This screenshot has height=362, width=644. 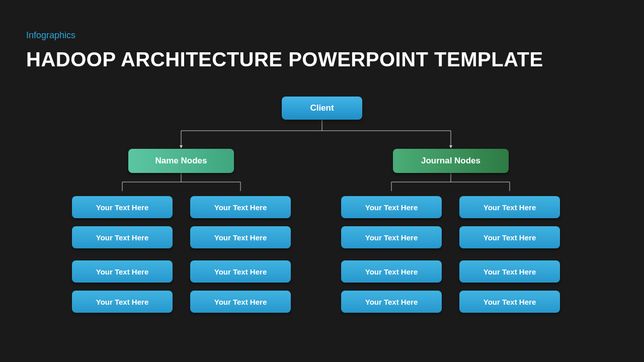 I want to click on node-client: Client, so click(x=322, y=108).